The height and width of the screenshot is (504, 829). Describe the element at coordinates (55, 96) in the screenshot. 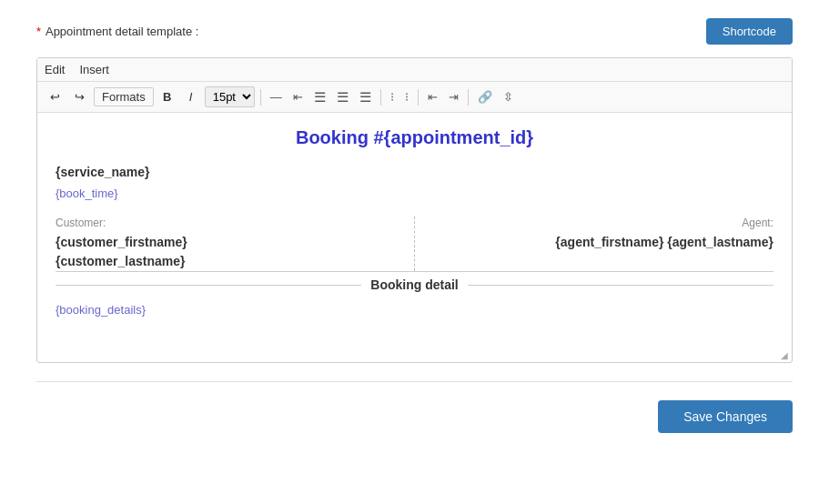

I see `undo-button: ↩` at that location.